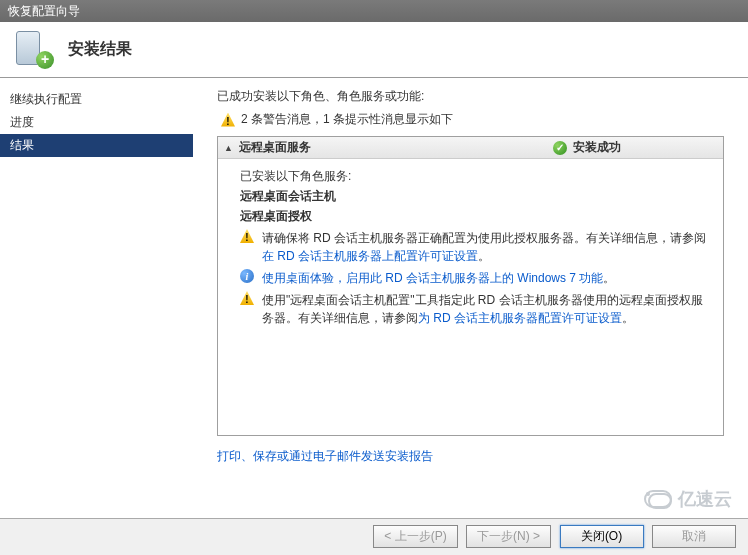 This screenshot has width=748, height=555. I want to click on msg1-text: 请确保将 RD 会话主机服务器正确配置为使用此授权服务器。有关详细信息，请参阅, so click(484, 238).